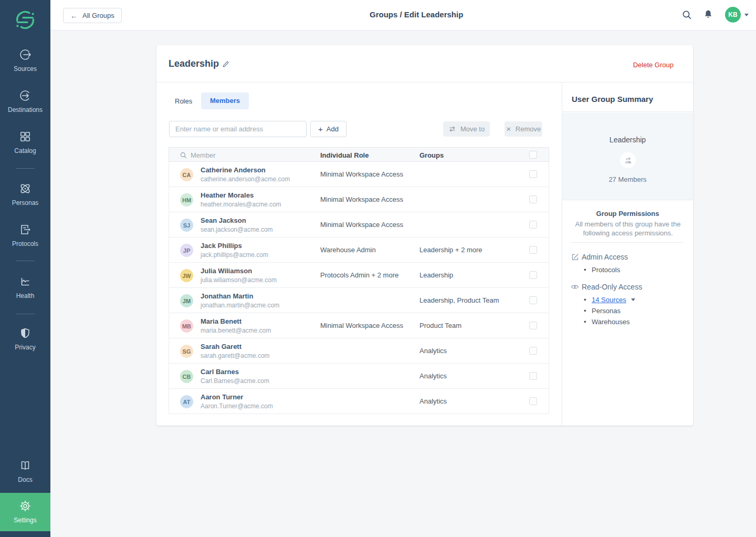  What do you see at coordinates (653, 65) in the screenshot?
I see `delete-group-button: Delete Group` at bounding box center [653, 65].